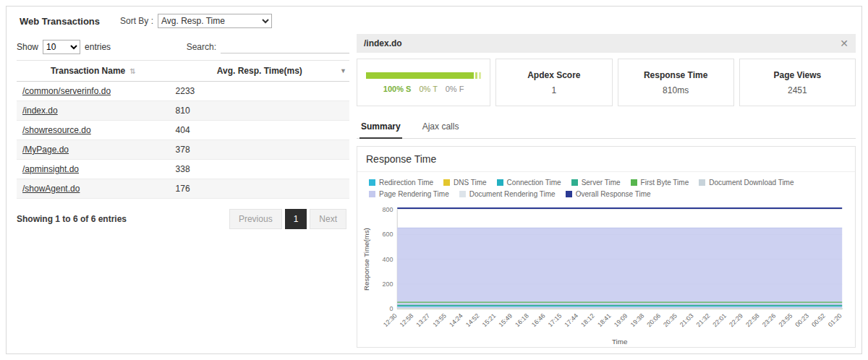 The width and height of the screenshot is (868, 360). Describe the element at coordinates (534, 182) in the screenshot. I see `legend-label: Connection Time` at that location.